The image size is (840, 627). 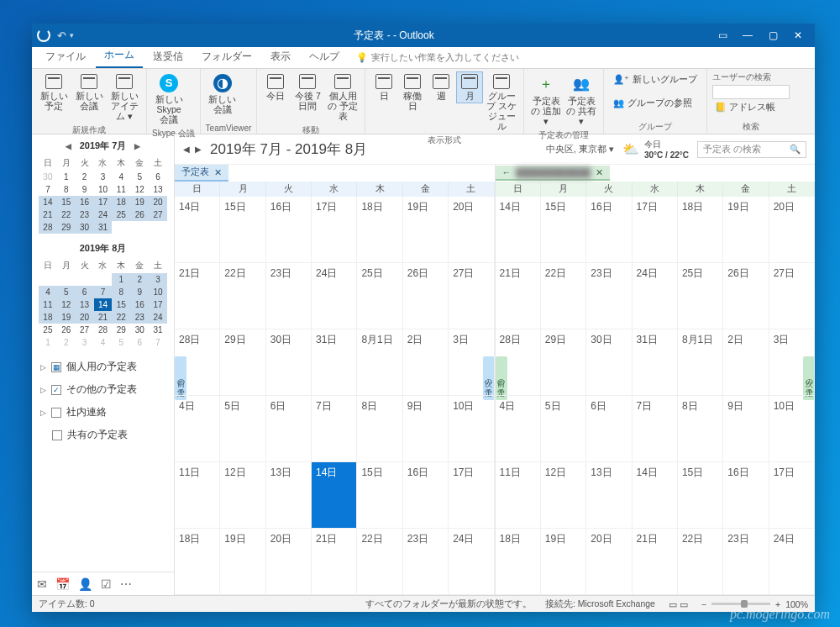 What do you see at coordinates (103, 190) in the screenshot?
I see `minical-day: 10` at bounding box center [103, 190].